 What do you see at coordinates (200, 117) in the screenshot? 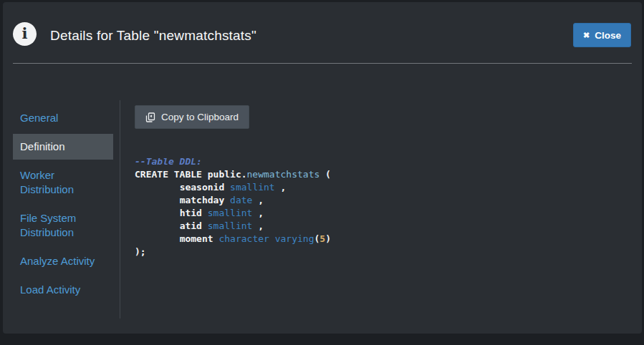
I see `copy-button-label: Copy to Clipboard` at bounding box center [200, 117].